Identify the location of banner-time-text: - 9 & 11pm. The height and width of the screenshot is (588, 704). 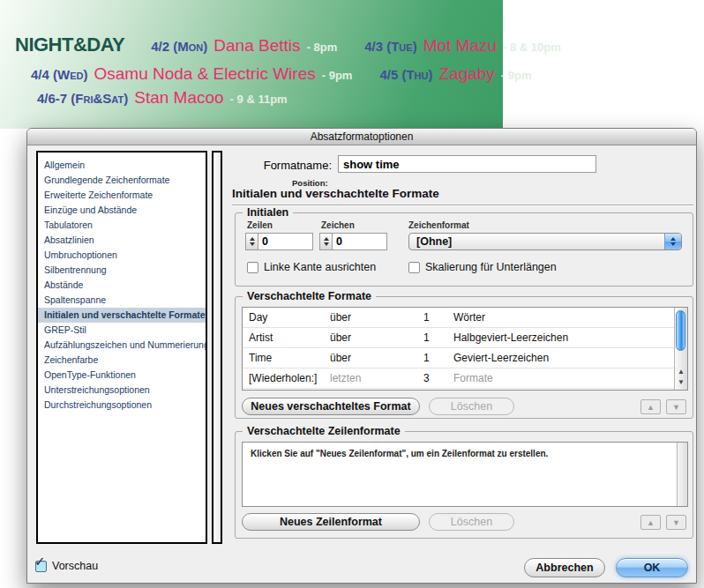
(259, 99).